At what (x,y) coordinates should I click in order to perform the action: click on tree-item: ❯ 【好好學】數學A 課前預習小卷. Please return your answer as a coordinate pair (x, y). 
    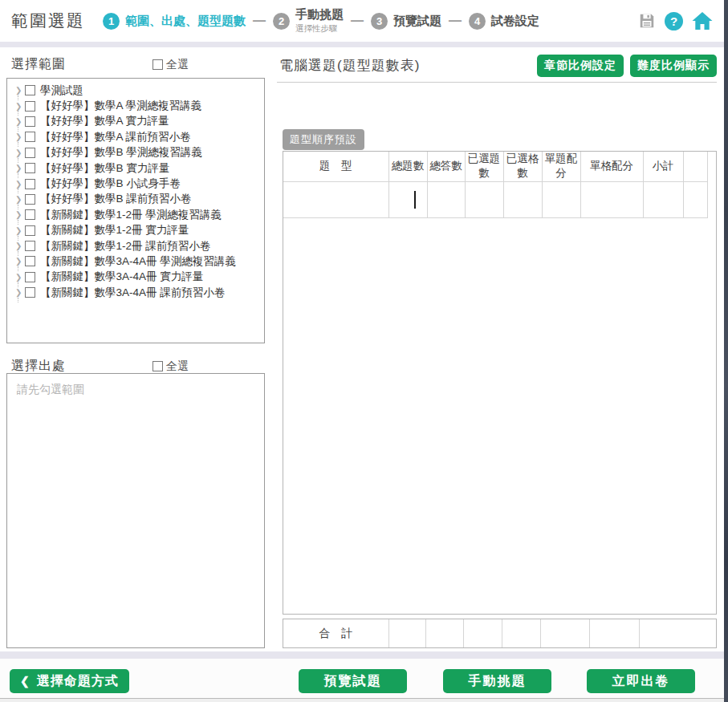
    Looking at the image, I should click on (136, 136).